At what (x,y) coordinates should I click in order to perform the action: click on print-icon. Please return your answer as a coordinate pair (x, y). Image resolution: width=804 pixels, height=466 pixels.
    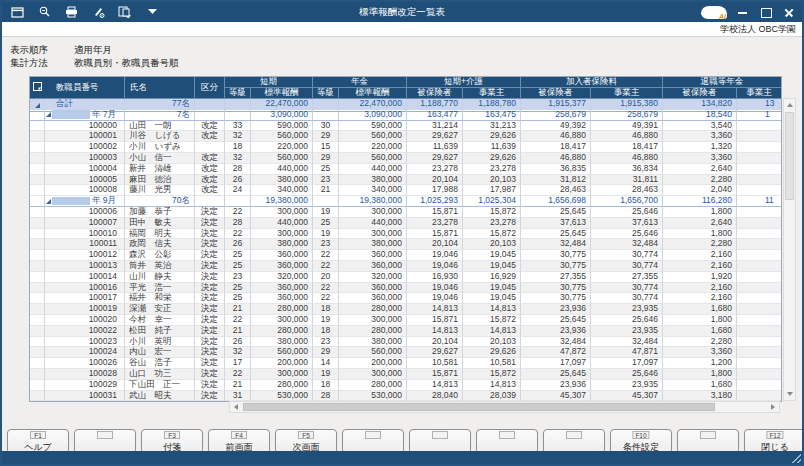
    Looking at the image, I should click on (71, 12).